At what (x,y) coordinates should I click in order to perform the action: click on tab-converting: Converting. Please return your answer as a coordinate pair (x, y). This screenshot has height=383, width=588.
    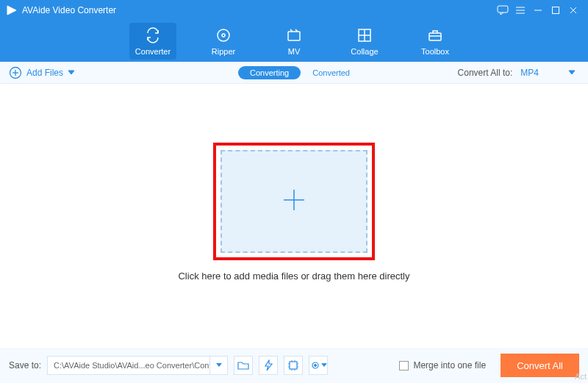
    Looking at the image, I should click on (269, 73).